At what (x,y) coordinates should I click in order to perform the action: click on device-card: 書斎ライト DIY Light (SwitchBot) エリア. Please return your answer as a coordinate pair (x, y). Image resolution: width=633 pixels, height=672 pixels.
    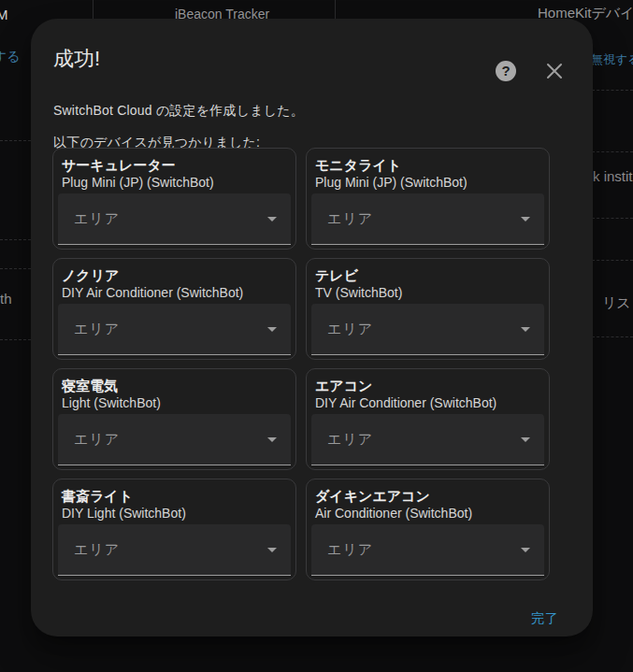
    Looking at the image, I should click on (174, 529).